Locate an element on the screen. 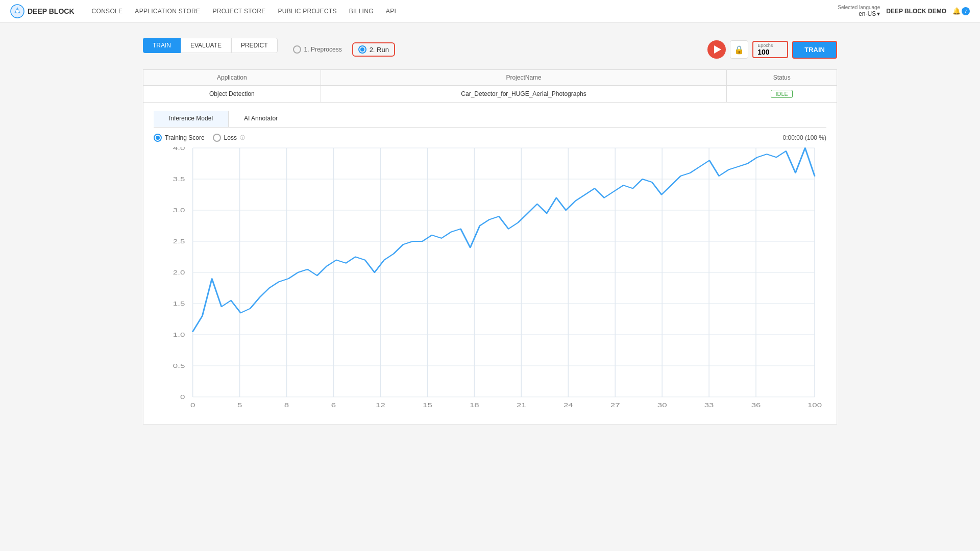 The width and height of the screenshot is (980, 551). model-tabs: Inference Model AI Annotator is located at coordinates (490, 119).